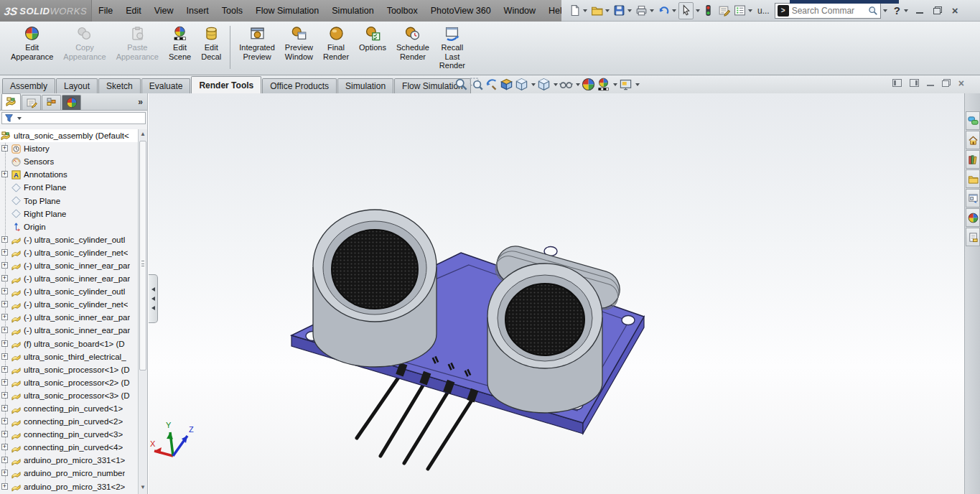 Image resolution: width=980 pixels, height=494 pixels. What do you see at coordinates (915, 83) in the screenshot?
I see `collapse-right-pane-icon` at bounding box center [915, 83].